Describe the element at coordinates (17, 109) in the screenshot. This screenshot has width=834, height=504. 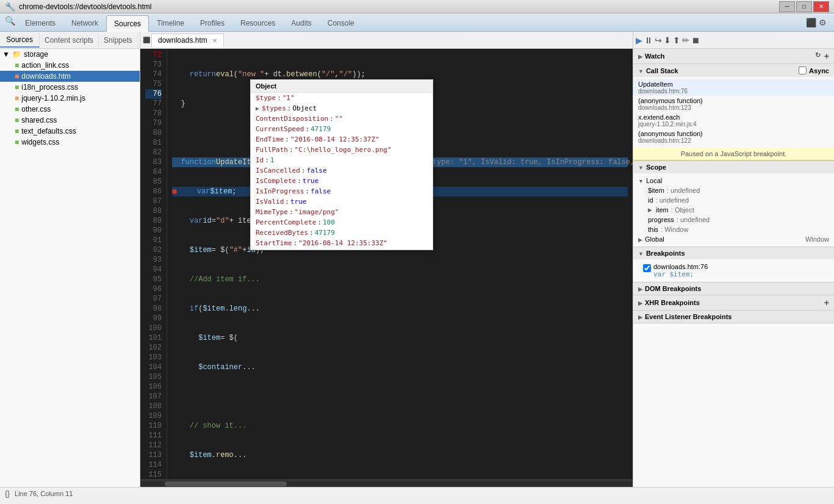
I see `css-icon-3: ■` at that location.